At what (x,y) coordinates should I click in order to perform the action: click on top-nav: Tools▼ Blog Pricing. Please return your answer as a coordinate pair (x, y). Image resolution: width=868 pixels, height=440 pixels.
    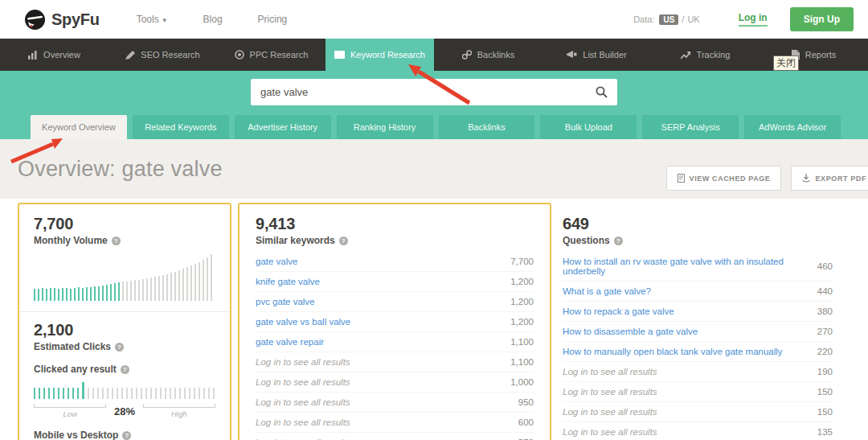
    Looking at the image, I should click on (212, 19).